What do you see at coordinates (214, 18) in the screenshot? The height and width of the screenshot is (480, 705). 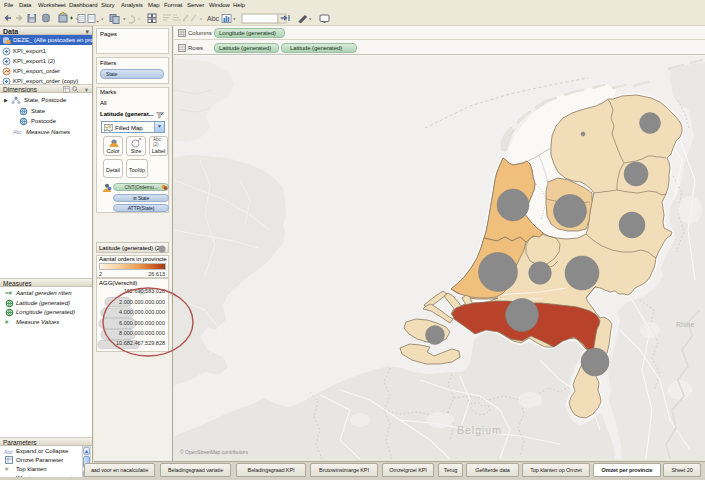 I see `svg-text: Abc` at bounding box center [214, 18].